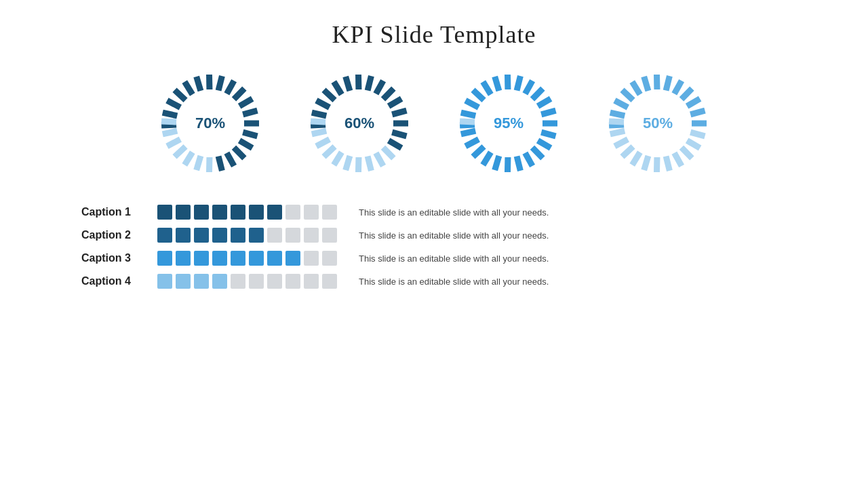 This screenshot has width=868, height=488. Describe the element at coordinates (359, 123) in the screenshot. I see `gauge-gauge2: 60%` at that location.